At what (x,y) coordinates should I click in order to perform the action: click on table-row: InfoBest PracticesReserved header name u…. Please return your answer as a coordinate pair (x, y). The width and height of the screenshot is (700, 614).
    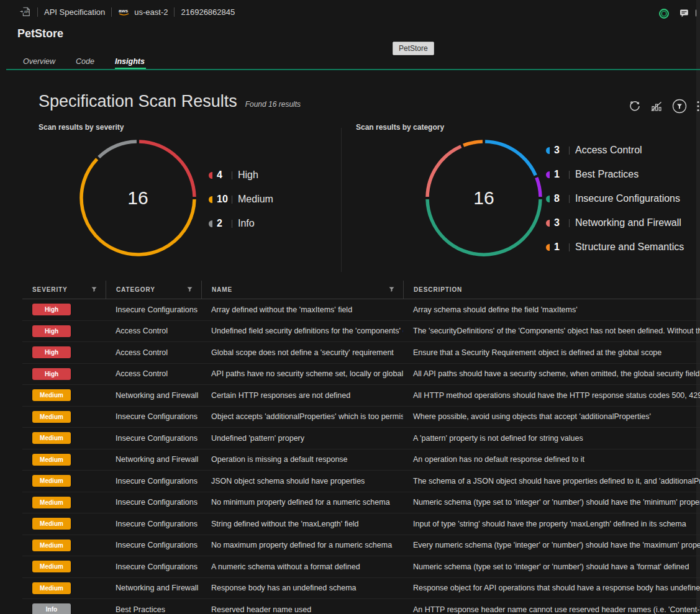
    Looking at the image, I should click on (361, 607).